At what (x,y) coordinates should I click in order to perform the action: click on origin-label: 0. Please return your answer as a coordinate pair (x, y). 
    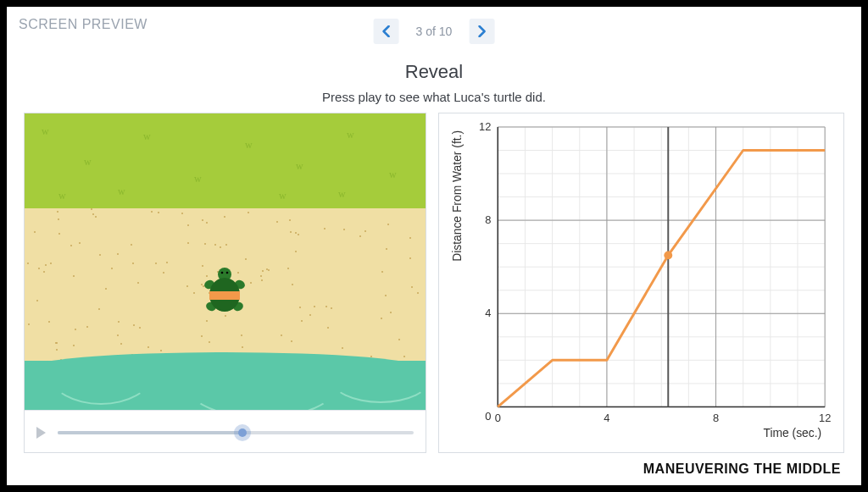
    Looking at the image, I should click on (488, 417).